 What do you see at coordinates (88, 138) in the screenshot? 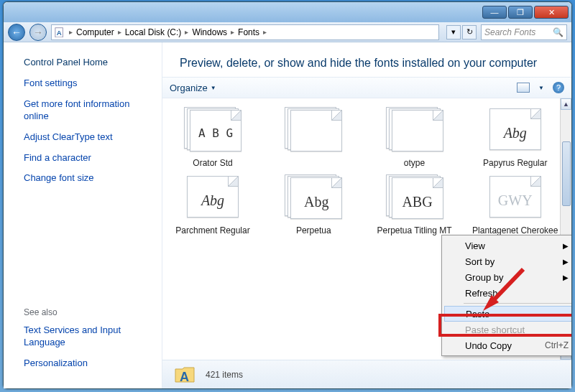
I see `sidebar-link-cleartype: Adjust ClearType text` at bounding box center [88, 138].